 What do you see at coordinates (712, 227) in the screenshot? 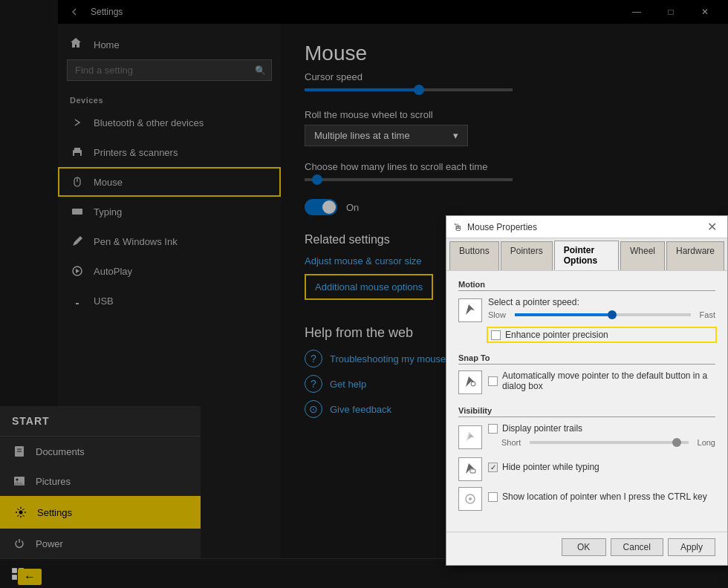
I see `dialog-close-button: ✕` at bounding box center [712, 227].